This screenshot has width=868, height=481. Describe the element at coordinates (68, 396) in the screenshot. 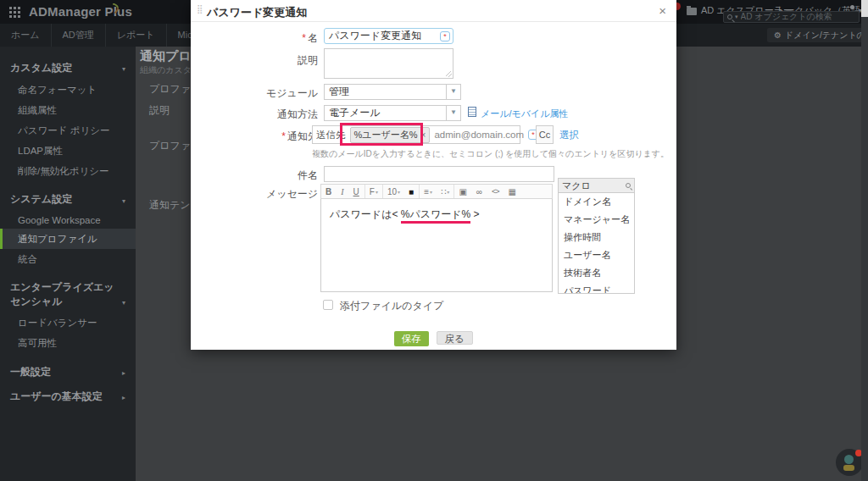

I see `sidebar-item: ユーザーの基本設定 ▸` at that location.